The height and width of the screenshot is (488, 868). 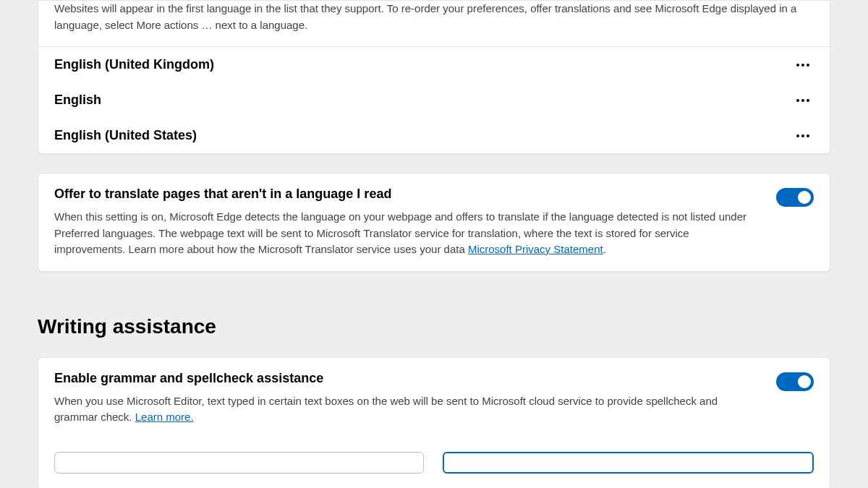 What do you see at coordinates (434, 470) in the screenshot?
I see `spellcheck-option-boxes` at bounding box center [434, 470].